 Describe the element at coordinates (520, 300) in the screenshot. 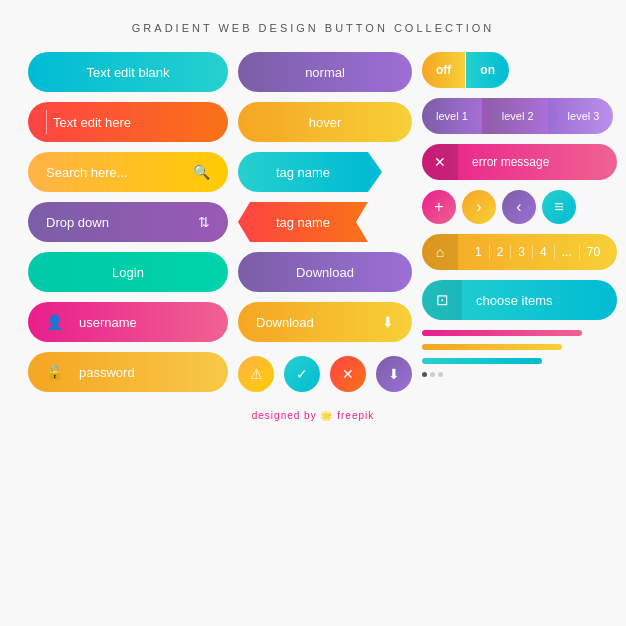

I see `choose-items-button: ⊡ choose items` at that location.